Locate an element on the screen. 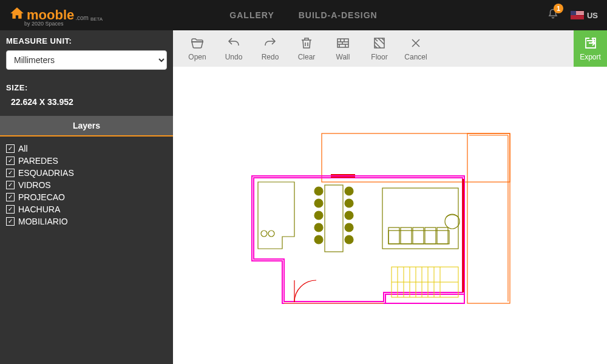 This screenshot has width=607, height=364. layer-item-hachura: HACHURA is located at coordinates (86, 209).